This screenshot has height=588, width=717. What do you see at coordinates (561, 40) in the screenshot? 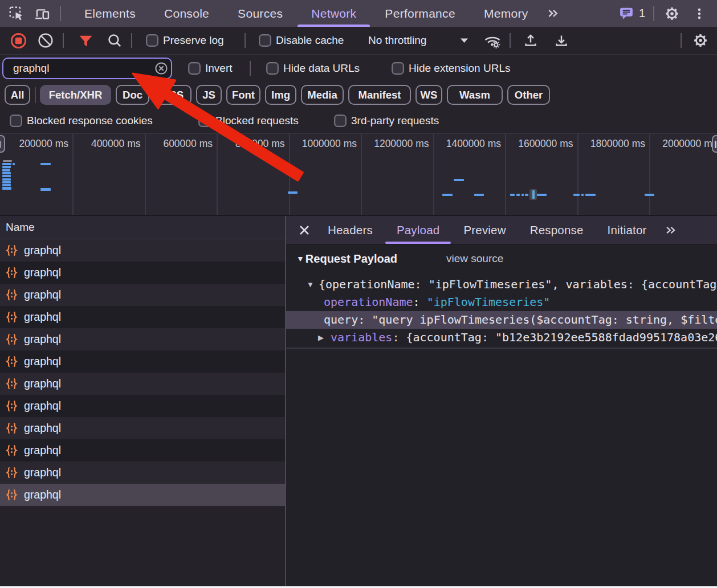
I see `export-har-button` at bounding box center [561, 40].